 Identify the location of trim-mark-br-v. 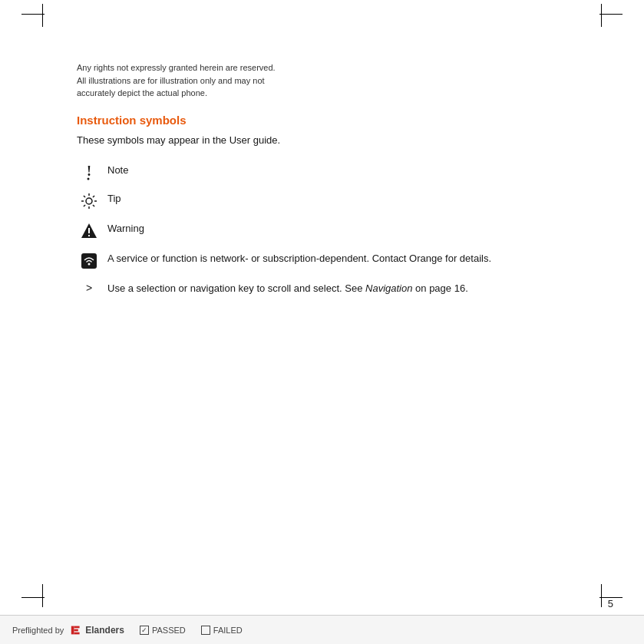
(602, 596).